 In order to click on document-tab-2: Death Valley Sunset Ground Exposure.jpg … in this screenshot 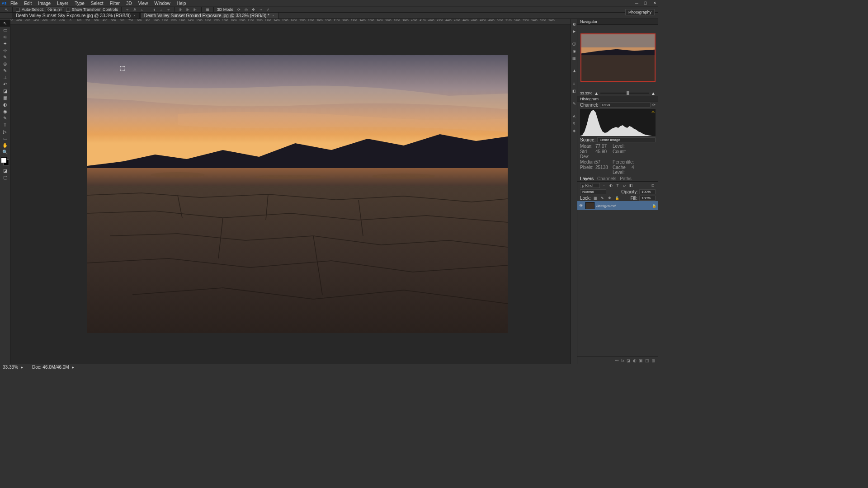, I will do `click(209, 15)`.